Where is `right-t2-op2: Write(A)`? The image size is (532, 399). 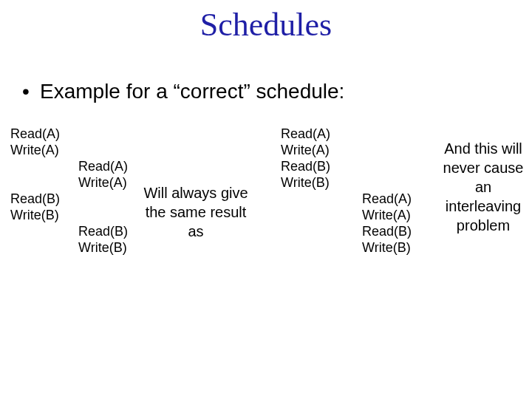
right-t2-op2: Write(A) is located at coordinates (386, 215).